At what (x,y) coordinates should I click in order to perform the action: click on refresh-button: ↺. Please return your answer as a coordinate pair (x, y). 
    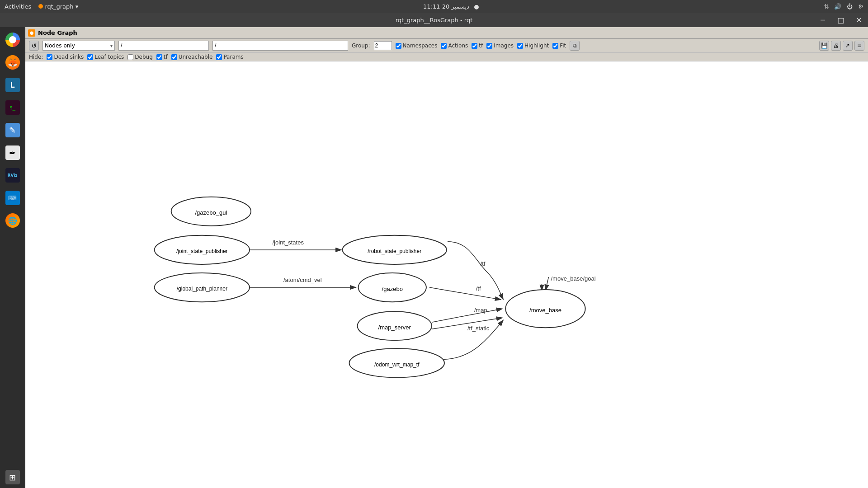
    Looking at the image, I should click on (34, 46).